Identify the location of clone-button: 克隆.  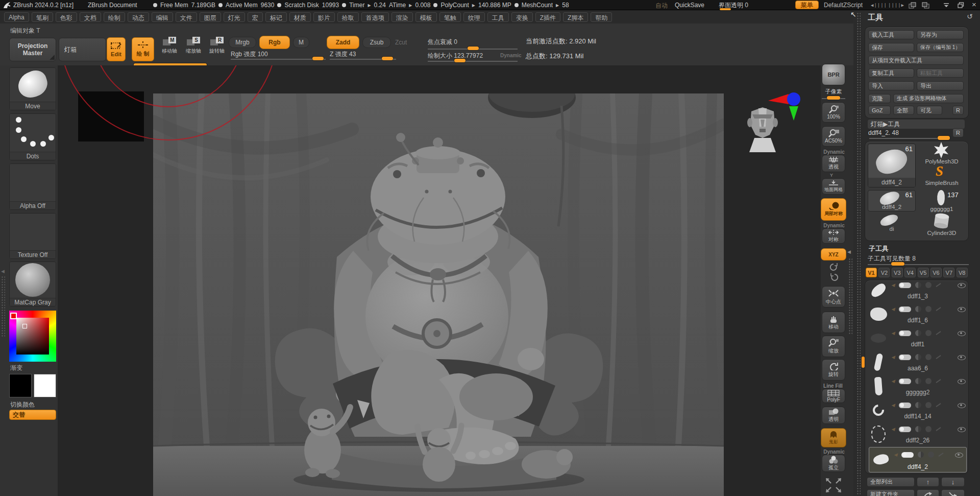
(879, 99).